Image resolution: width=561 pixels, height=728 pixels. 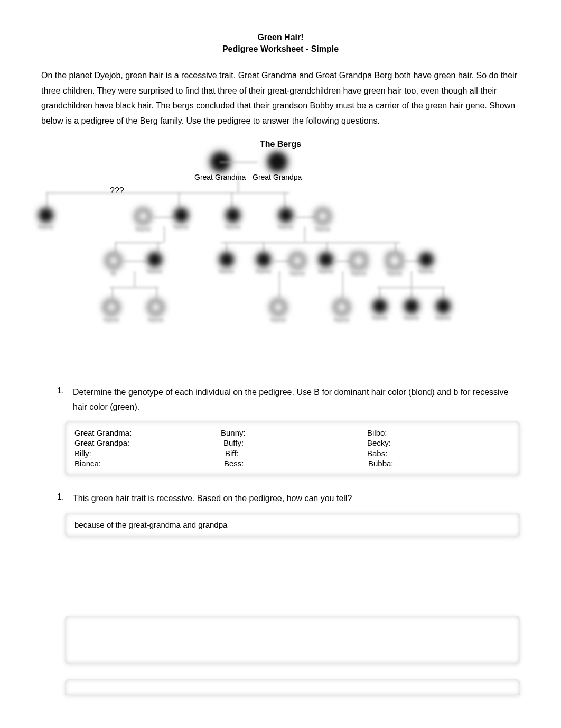 What do you see at coordinates (438, 464) in the screenshot?
I see `genotype-field: Bubba:` at bounding box center [438, 464].